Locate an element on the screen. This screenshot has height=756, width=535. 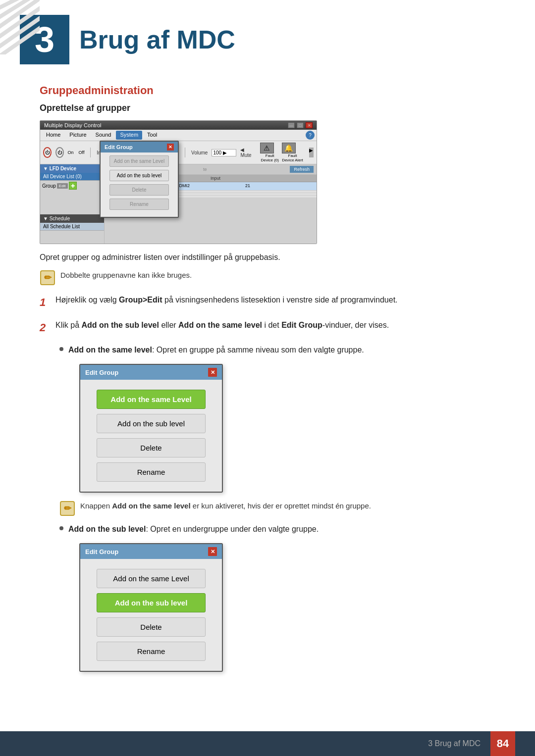
mdc-title-bar: Multiple Display Control — □ ✕ is located at coordinates (178, 125).